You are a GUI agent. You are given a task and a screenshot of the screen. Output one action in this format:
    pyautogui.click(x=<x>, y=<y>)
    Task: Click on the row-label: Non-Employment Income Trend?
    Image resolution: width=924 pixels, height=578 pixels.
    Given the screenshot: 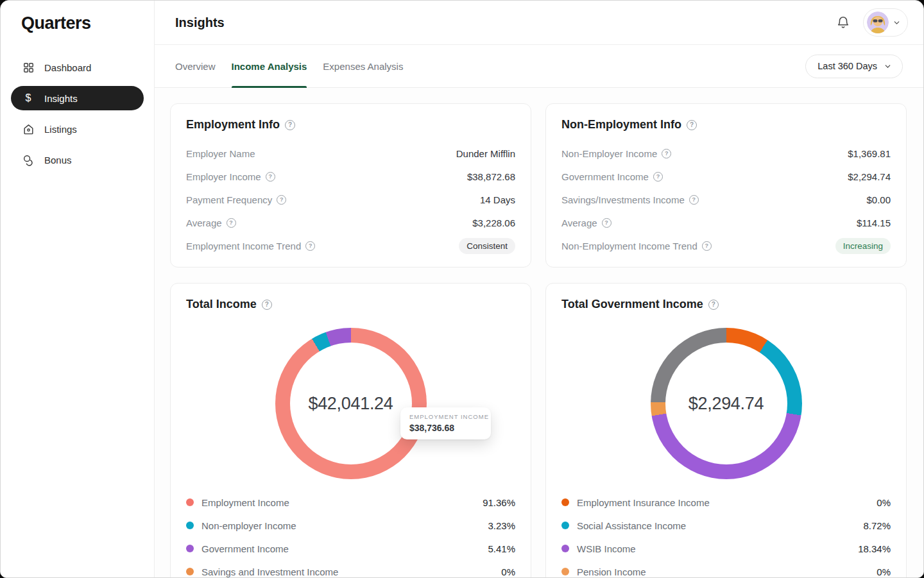 What is the action you would take?
    pyautogui.click(x=637, y=246)
    